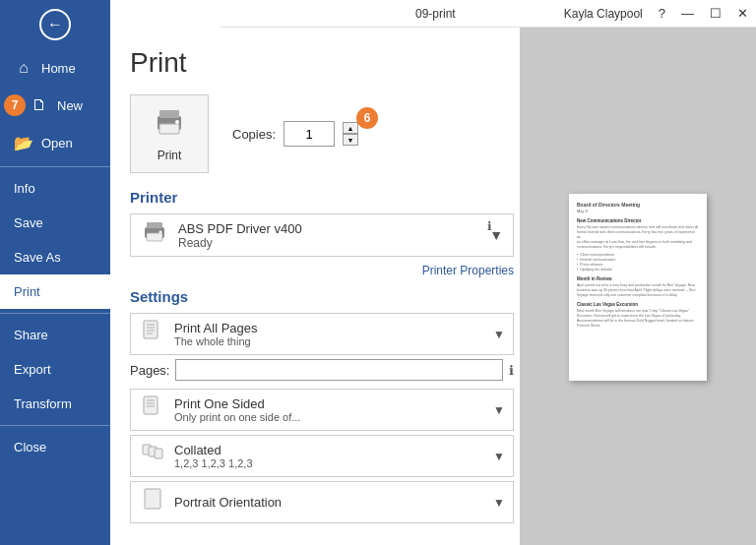 Image resolution: width=756 pixels, height=545 pixels. What do you see at coordinates (24, 68) in the screenshot?
I see `home-icon: ⌂` at bounding box center [24, 68].